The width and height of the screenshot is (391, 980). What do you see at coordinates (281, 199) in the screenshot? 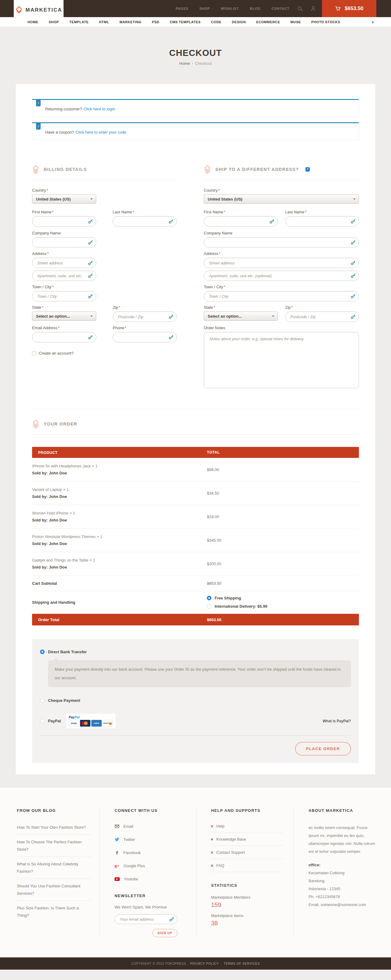
I see `shipping-country-select: United States (US)` at bounding box center [281, 199].